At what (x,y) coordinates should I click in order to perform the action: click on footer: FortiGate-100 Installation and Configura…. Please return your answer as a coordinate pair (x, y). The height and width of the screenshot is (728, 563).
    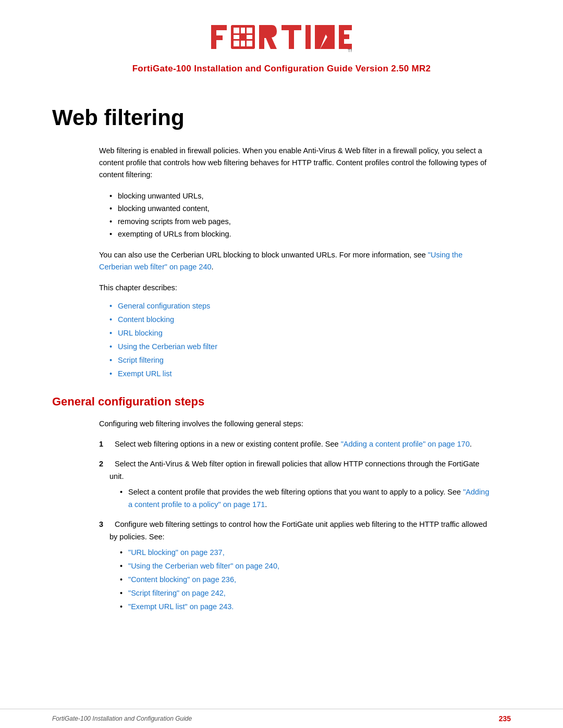
    Looking at the image, I should click on (282, 718).